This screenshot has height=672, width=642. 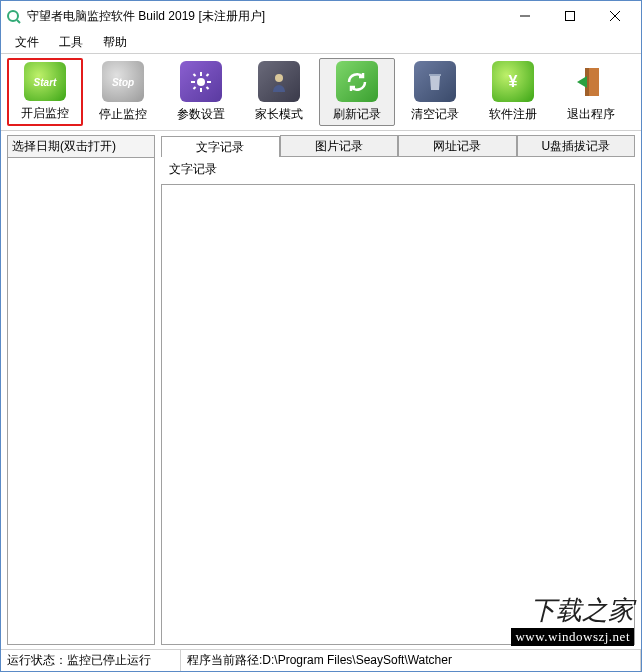 I want to click on start-monitor-button: Start 开启监控, so click(x=45, y=92).